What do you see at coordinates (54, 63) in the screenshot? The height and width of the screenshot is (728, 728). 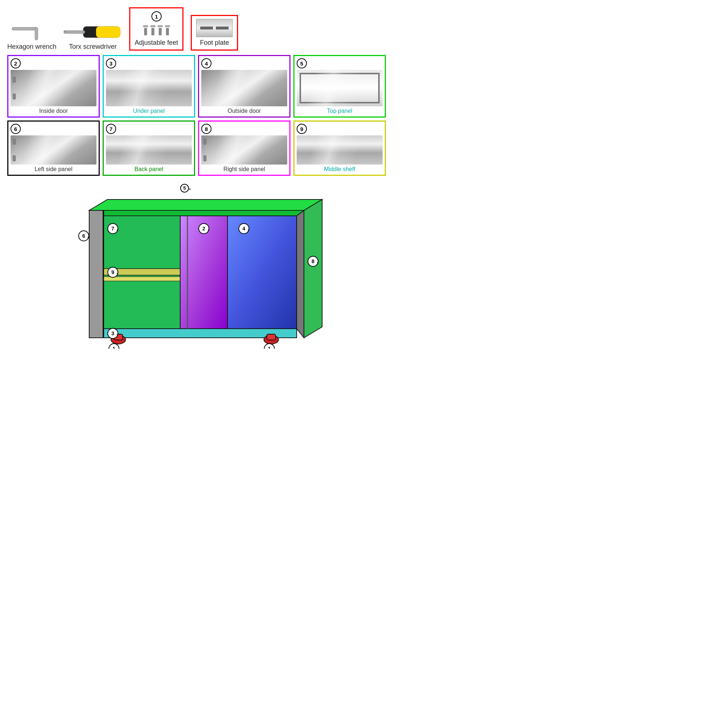 I see `inside-door-header: 2` at bounding box center [54, 63].